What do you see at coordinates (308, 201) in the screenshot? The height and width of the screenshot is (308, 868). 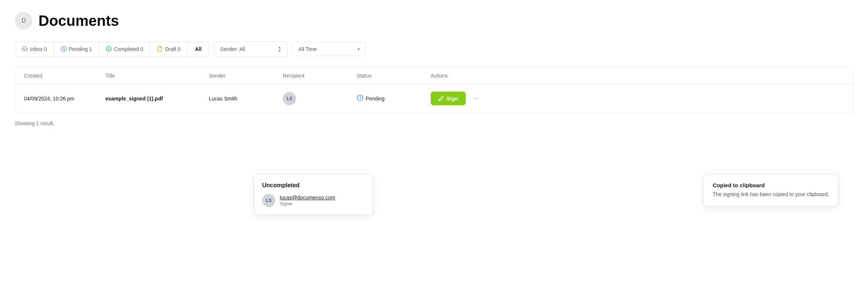 I see `popup-signer-info: lucas@documenso.com Signer` at bounding box center [308, 201].